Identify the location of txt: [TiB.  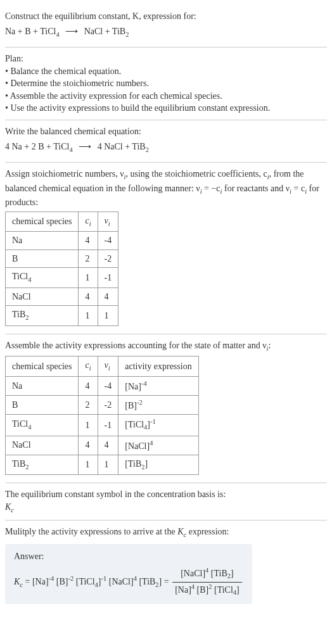
(133, 464).